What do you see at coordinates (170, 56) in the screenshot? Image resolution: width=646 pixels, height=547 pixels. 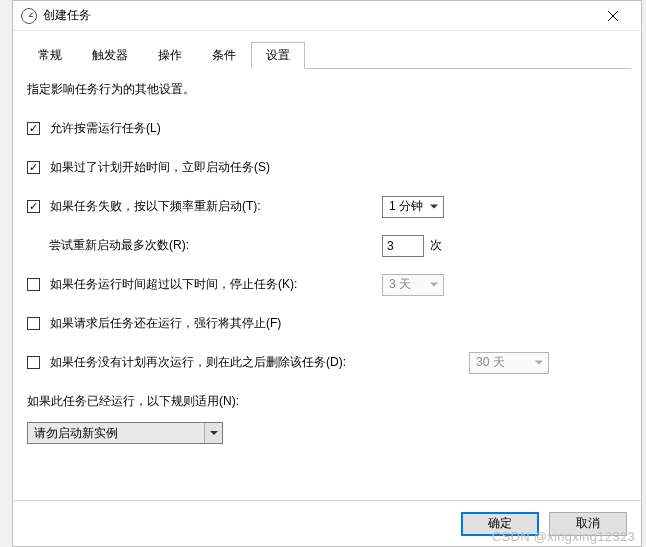 I see `tab-actions: 操作` at bounding box center [170, 56].